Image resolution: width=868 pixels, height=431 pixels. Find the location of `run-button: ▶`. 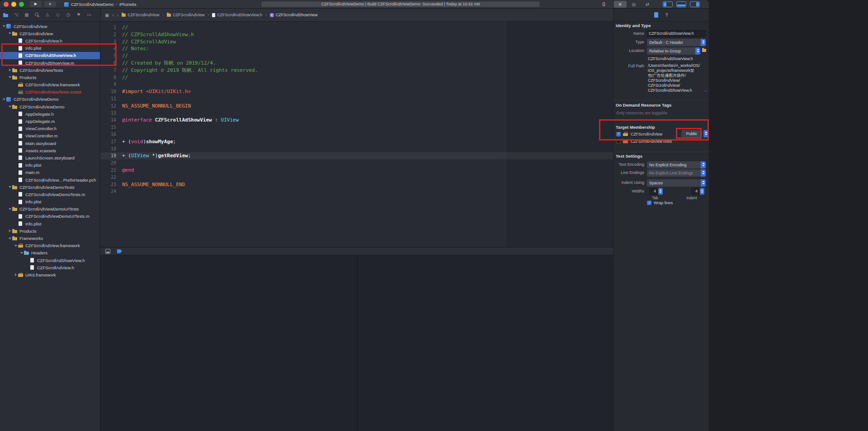

run-button: ▶ is located at coordinates (36, 4).